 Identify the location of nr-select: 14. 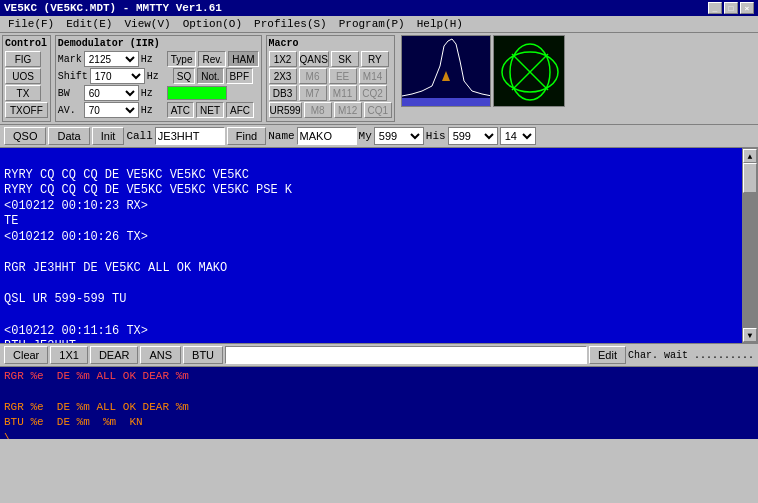
(518, 136).